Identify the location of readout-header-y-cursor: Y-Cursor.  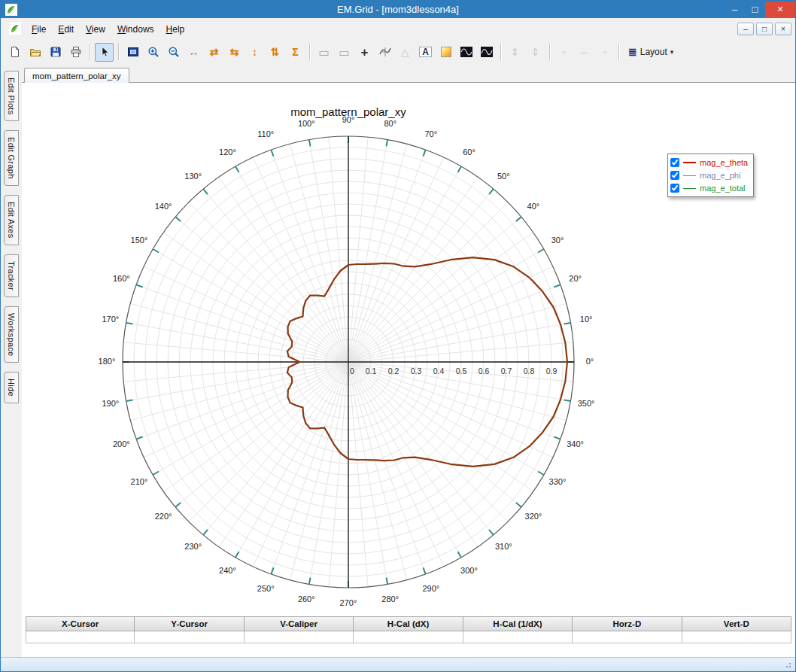
(190, 624).